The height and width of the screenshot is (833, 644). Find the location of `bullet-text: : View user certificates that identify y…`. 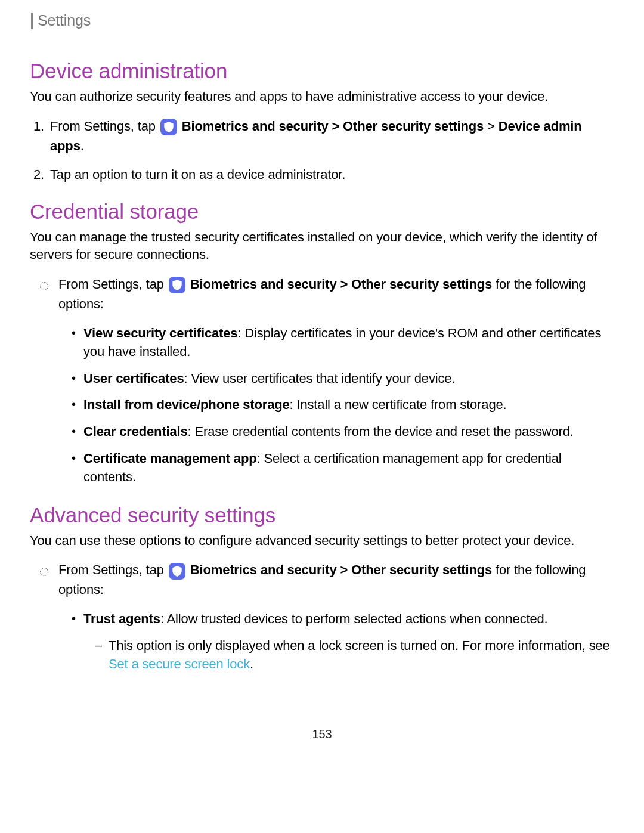

bullet-text: : View user certificates that identify y… is located at coordinates (320, 378).